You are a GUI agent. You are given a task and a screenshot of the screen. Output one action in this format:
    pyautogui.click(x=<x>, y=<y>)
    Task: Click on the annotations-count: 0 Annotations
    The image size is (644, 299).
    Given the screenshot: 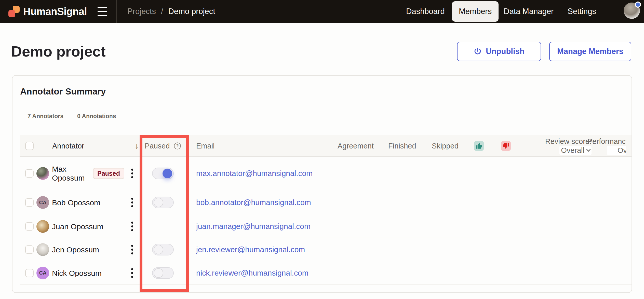 What is the action you would take?
    pyautogui.click(x=97, y=116)
    